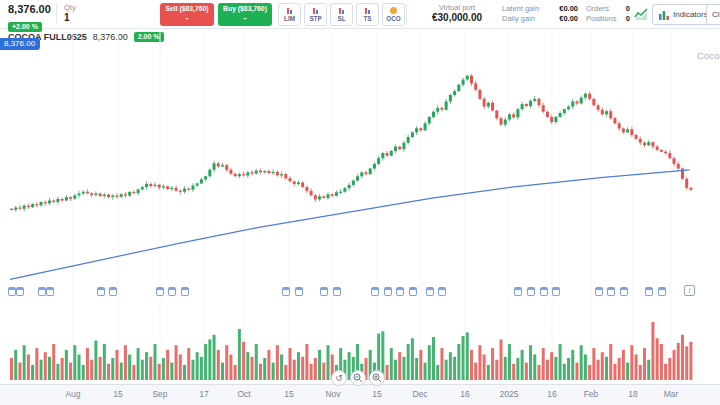  Describe the element at coordinates (510, 394) in the screenshot. I see `axis-tick-label: 2025` at that location.